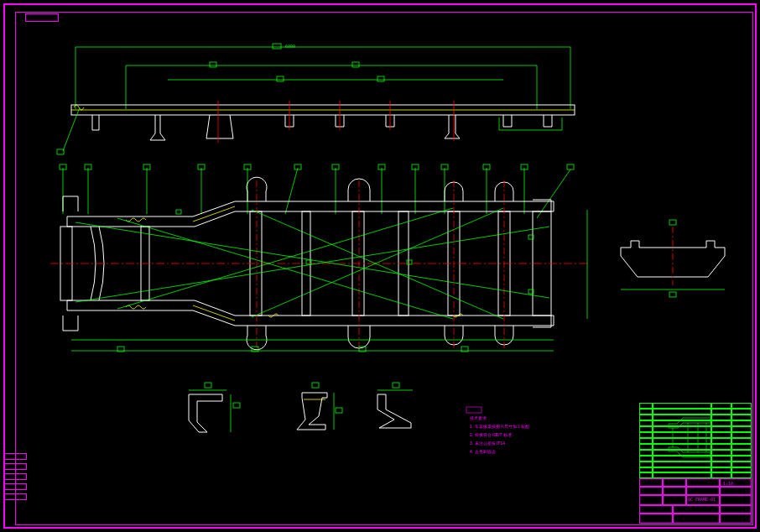 The height and width of the screenshot is (532, 760). I want to click on dim-top-overall: 6000, so click(290, 46).